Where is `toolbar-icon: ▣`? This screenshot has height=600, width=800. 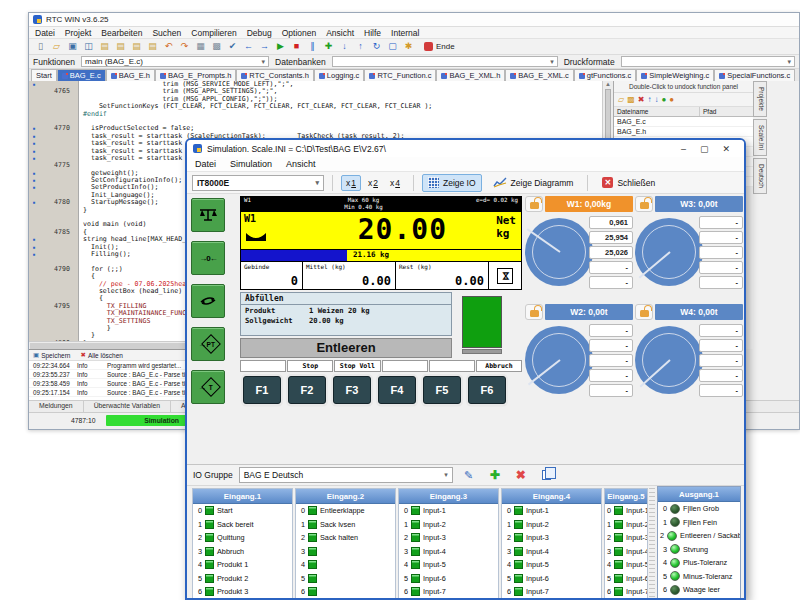 toolbar-icon: ▣ is located at coordinates (72, 46).